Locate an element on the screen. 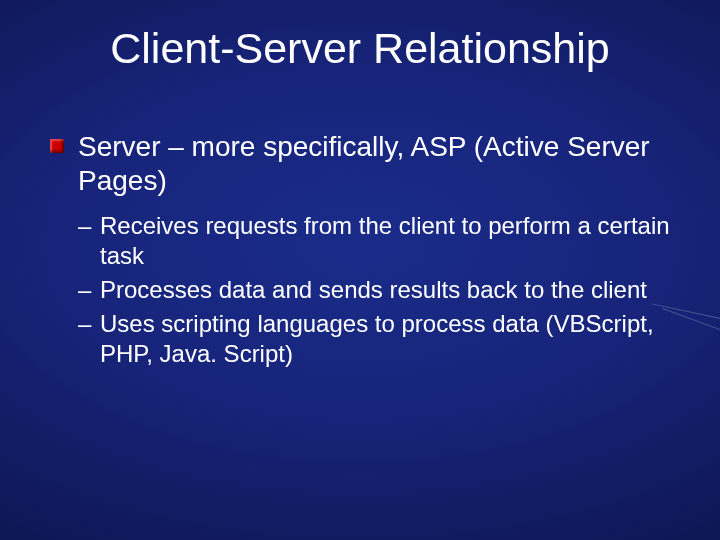 The height and width of the screenshot is (540, 720). level2-text: Processes data and sends results back to… is located at coordinates (374, 290).